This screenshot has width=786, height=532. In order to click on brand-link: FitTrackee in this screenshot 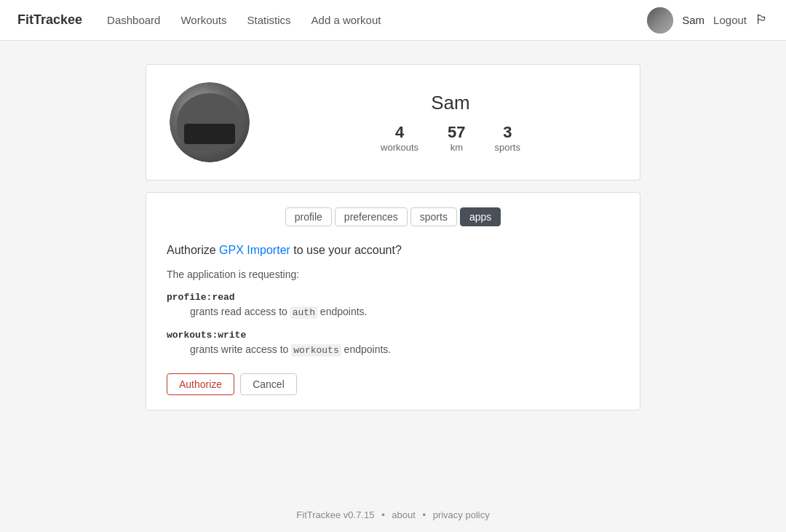, I will do `click(49, 20)`.